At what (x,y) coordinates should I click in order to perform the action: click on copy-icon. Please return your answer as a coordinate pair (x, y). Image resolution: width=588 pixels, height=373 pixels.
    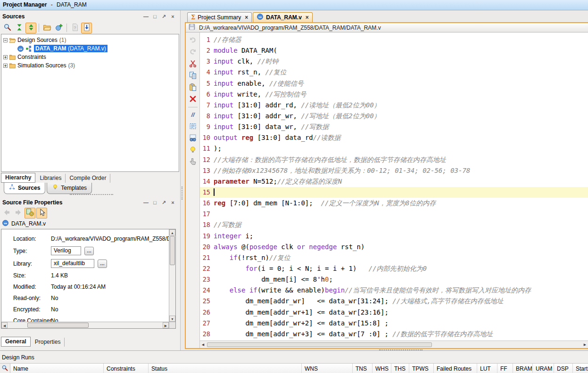
    Looking at the image, I should click on (193, 76).